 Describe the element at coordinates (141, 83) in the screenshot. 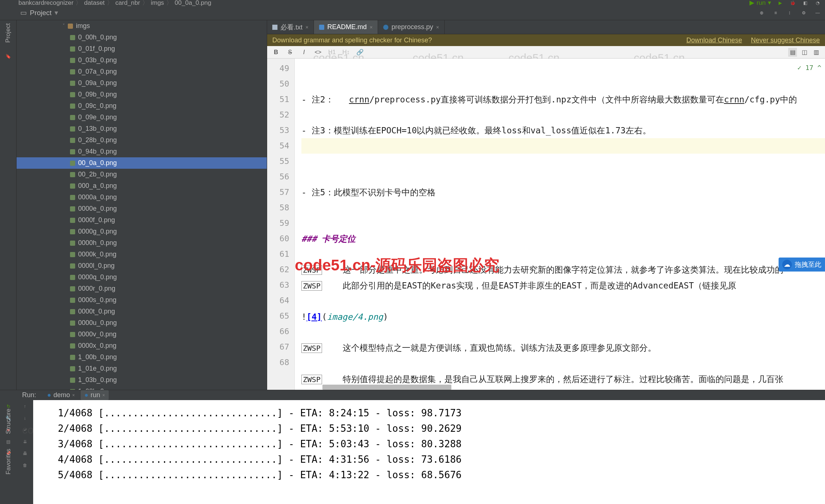

I see `tree-file-item: 0_09a_0.png` at that location.